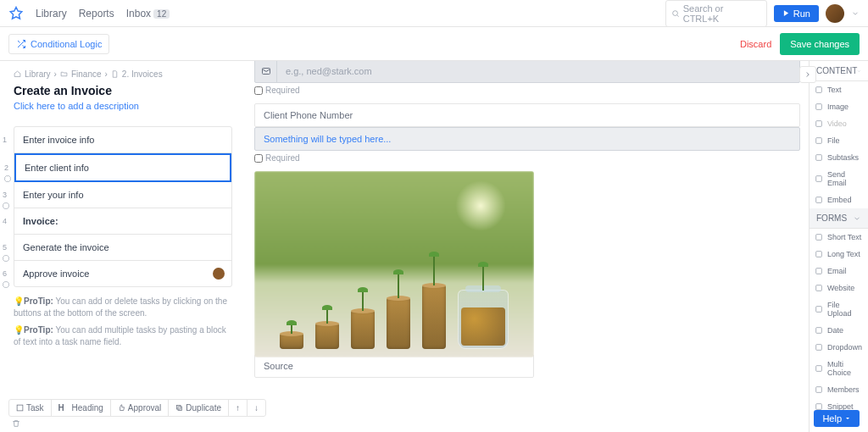 This screenshot has width=868, height=432. What do you see at coordinates (123, 336) in the screenshot?
I see `protip-2: 💡ProTip: You can add multiple tasks by p…` at bounding box center [123, 336].